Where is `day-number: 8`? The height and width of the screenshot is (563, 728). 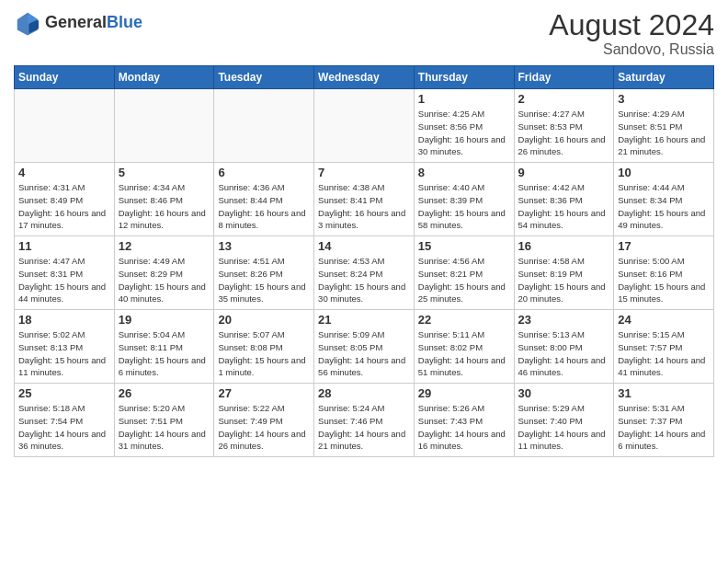 day-number: 8 is located at coordinates (464, 173).